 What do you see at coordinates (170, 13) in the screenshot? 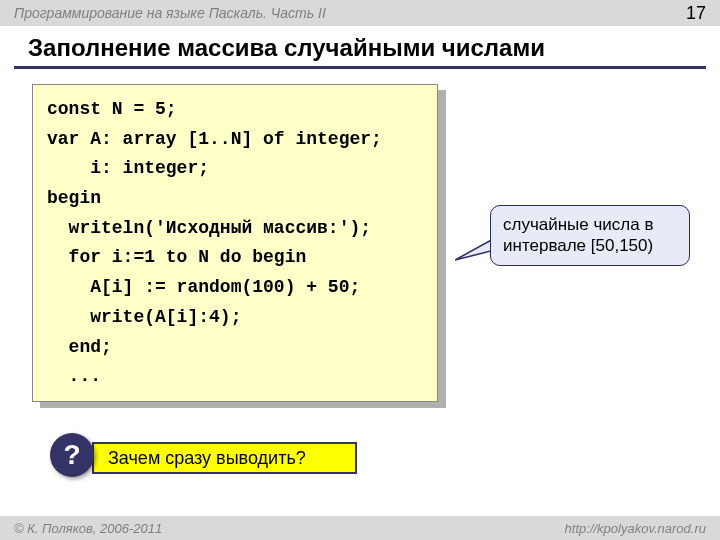
I see `topbar-title: Программирование на языке Паскаль. Часть…` at bounding box center [170, 13].